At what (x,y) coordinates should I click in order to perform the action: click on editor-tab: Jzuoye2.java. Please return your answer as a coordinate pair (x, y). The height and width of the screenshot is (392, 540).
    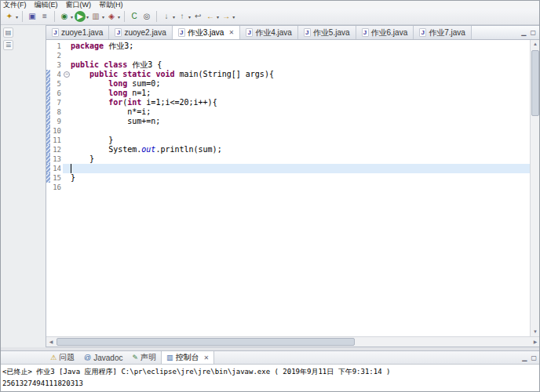
    Looking at the image, I should click on (140, 33).